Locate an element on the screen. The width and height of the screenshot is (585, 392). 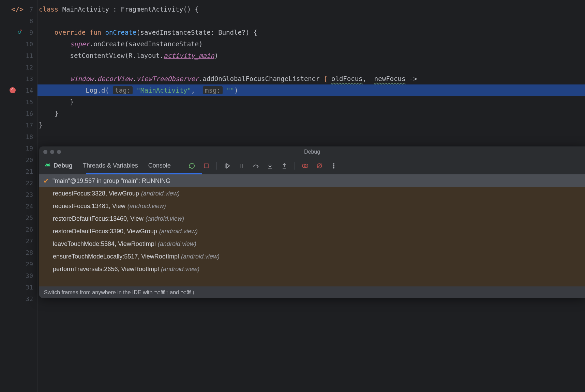
gutter-line: 32 is located at coordinates (18, 299).